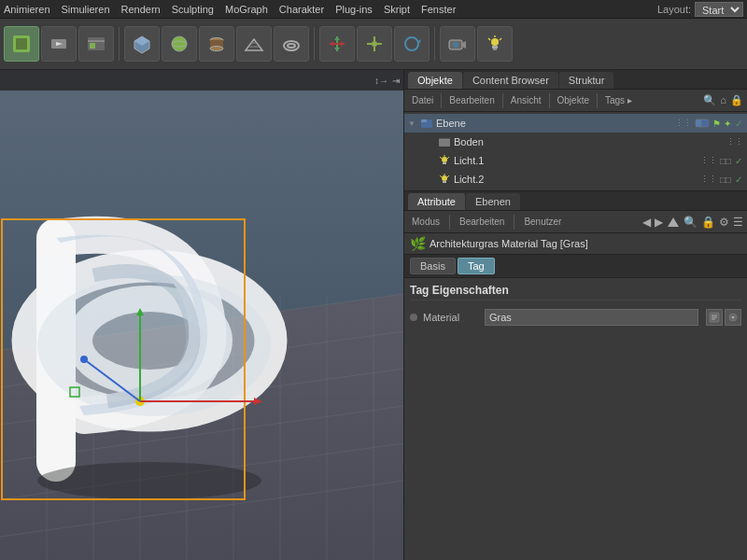  Describe the element at coordinates (724, 317) in the screenshot. I see `prop-btns-material` at that location.